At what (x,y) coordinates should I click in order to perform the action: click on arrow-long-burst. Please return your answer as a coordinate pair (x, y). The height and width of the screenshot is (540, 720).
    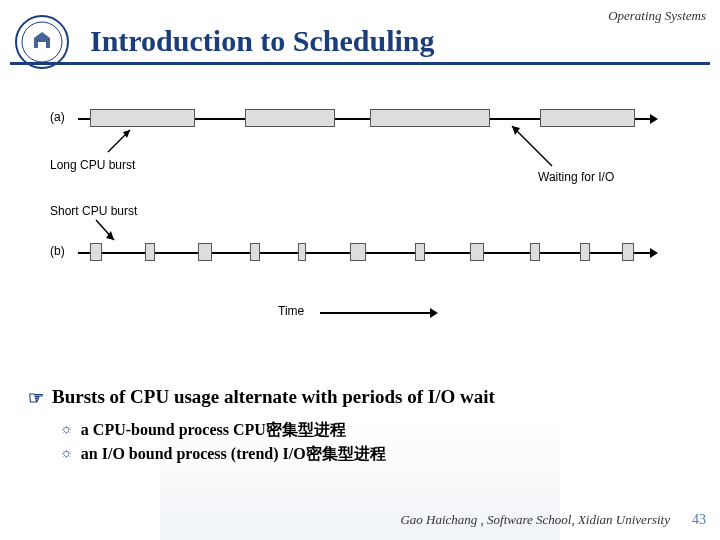
    Looking at the image, I should click on (120, 143).